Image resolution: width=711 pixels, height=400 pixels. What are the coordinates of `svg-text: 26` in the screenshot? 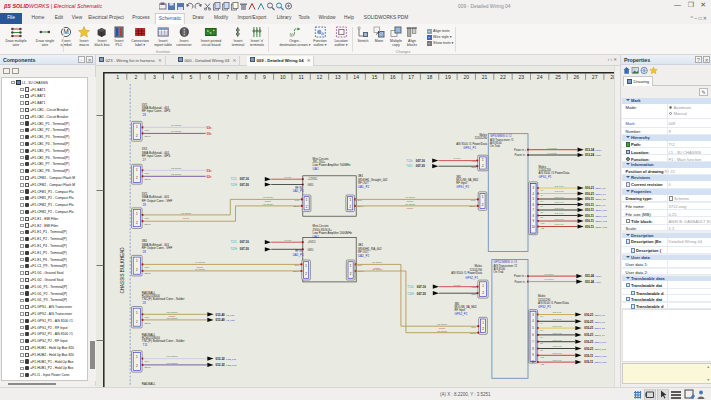 It's located at (577, 77).